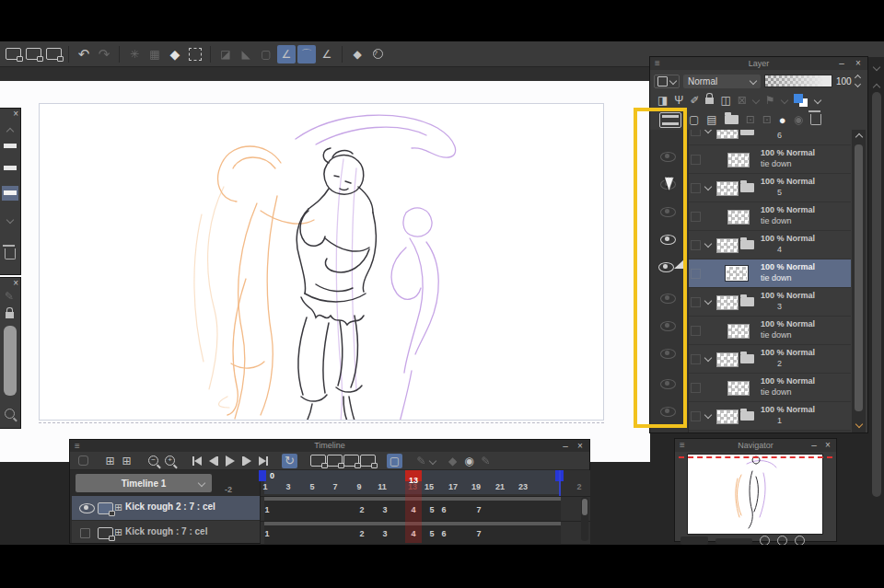 The image size is (884, 588). I want to click on timeline-settings-icon: ⊞, so click(127, 461).